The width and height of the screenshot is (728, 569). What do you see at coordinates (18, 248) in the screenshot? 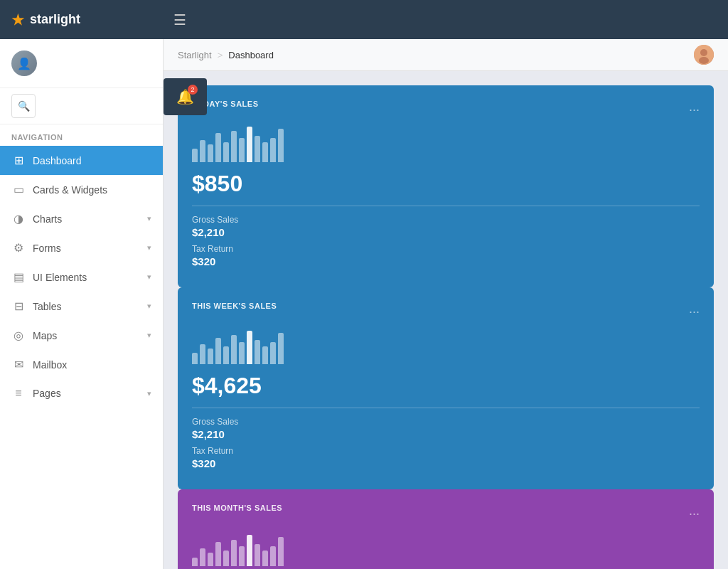
I see `forms-icon: ⚙` at bounding box center [18, 248].